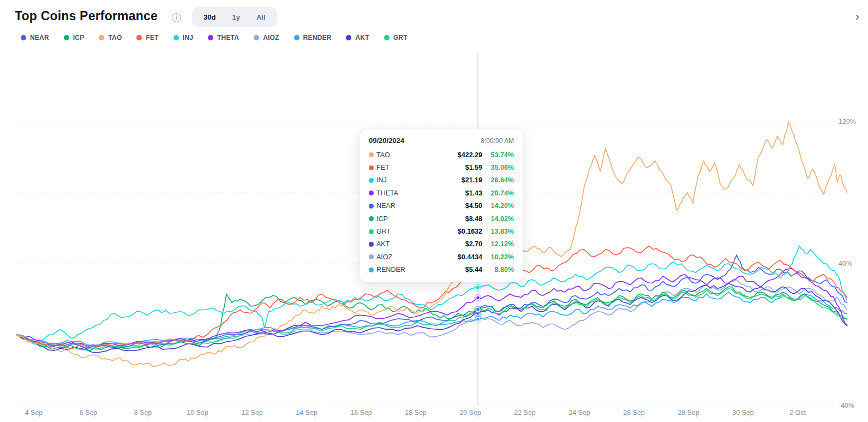  I want to click on coin-name: THETA, so click(406, 193).